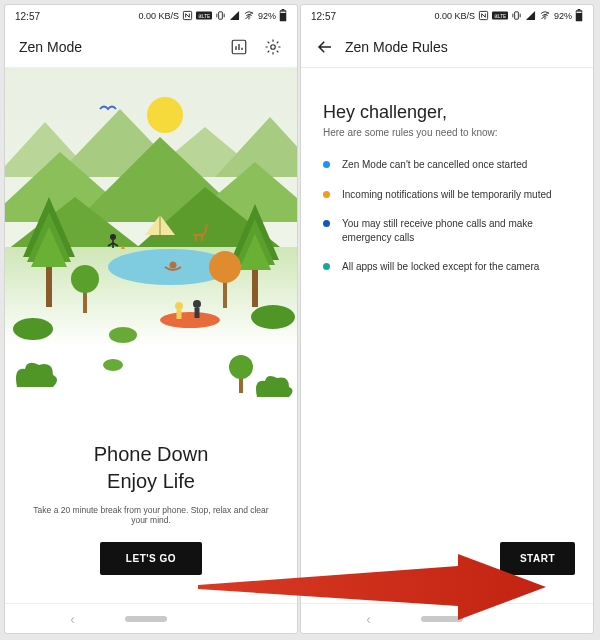  I want to click on header: Zen Mode Rules, so click(447, 47).